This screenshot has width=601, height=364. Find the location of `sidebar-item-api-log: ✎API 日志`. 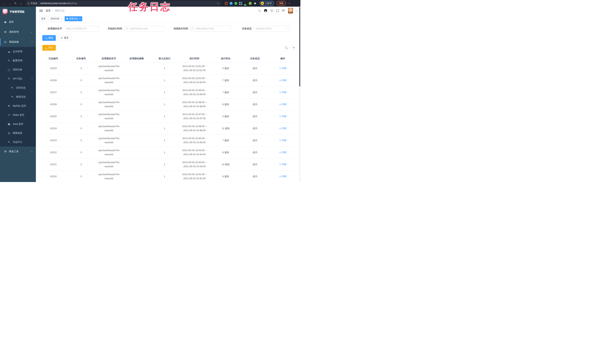

sidebar-item-api-log: ✎API 日志 is located at coordinates (18, 79).